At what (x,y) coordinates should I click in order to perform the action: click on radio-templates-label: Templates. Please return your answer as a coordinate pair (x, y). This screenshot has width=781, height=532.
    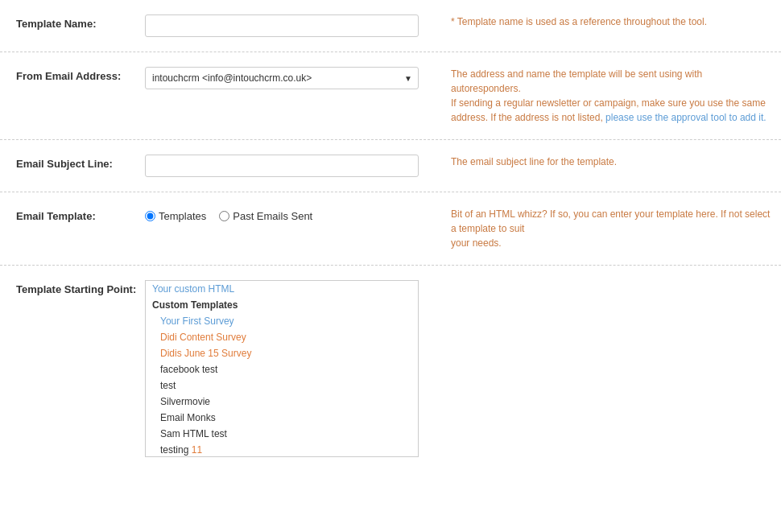
    Looking at the image, I should click on (176, 216).